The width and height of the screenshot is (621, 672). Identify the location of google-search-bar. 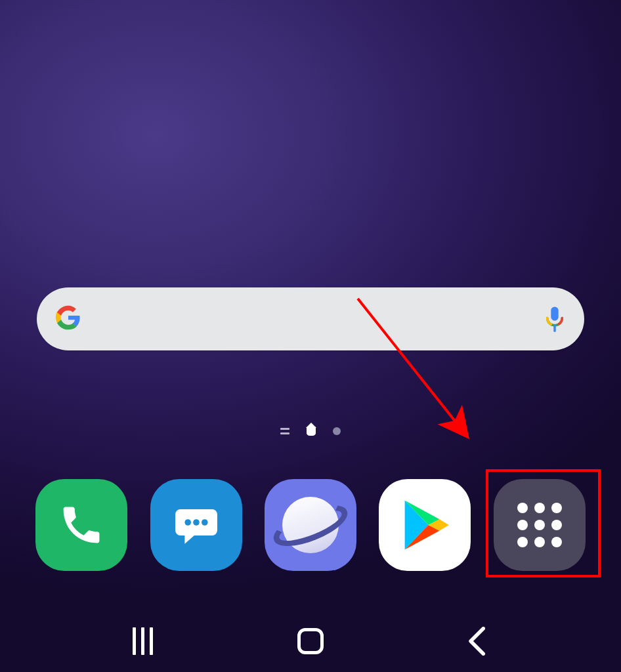
(310, 319).